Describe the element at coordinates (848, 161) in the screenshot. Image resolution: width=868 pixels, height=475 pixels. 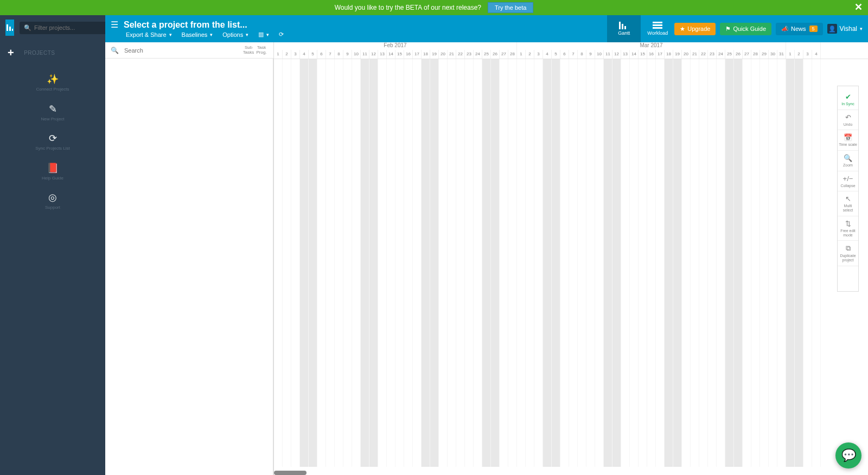
I see `zoom-button: 🔍 Zoom` at that location.